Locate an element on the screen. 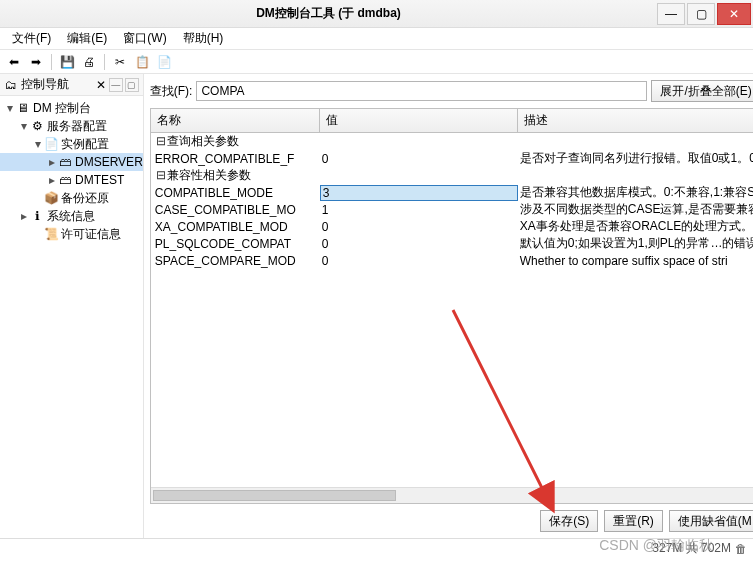 Image resolution: width=753 pixels, height=571 pixels. copy-icon: 📋 is located at coordinates (142, 62).